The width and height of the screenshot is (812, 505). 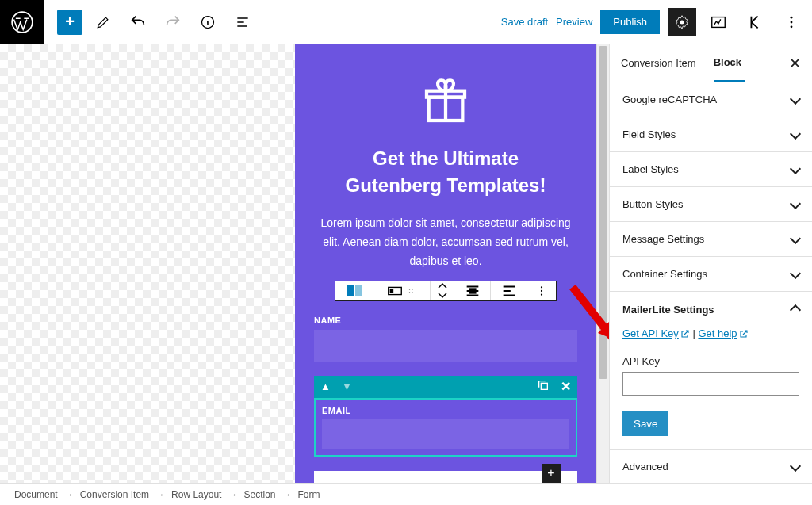 What do you see at coordinates (114, 495) in the screenshot?
I see `bc-conversion-item: Conversion Item` at bounding box center [114, 495].